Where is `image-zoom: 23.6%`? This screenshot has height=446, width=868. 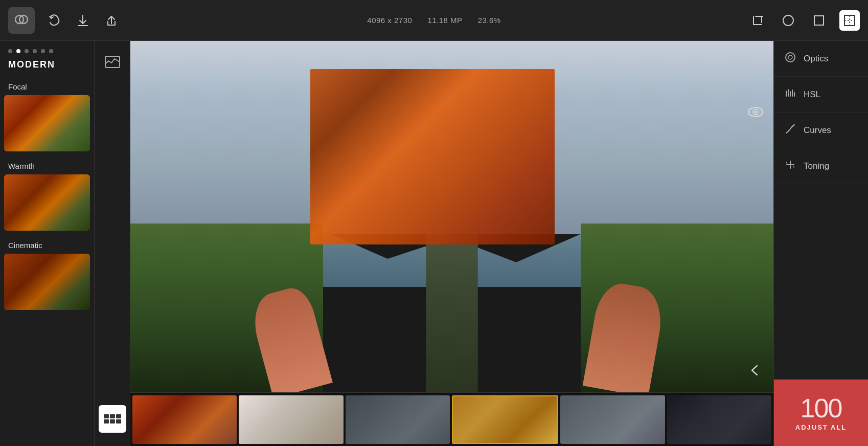 image-zoom: 23.6% is located at coordinates (490, 20).